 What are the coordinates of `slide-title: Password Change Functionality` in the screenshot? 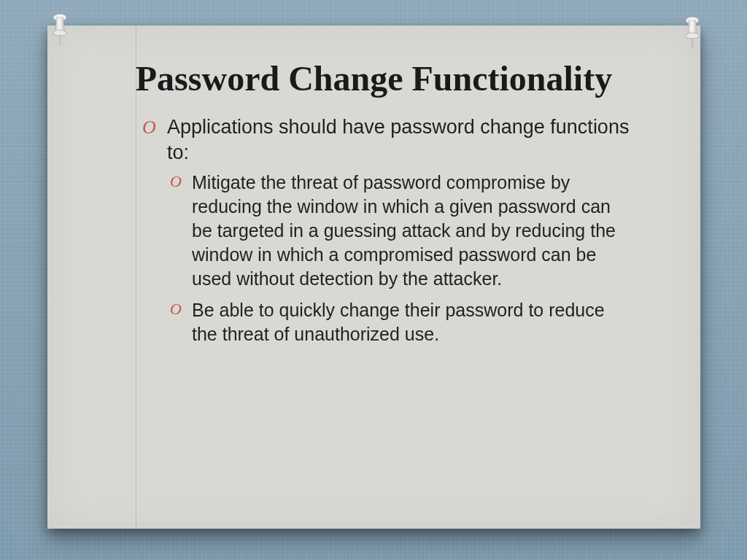 It's located at (374, 70).